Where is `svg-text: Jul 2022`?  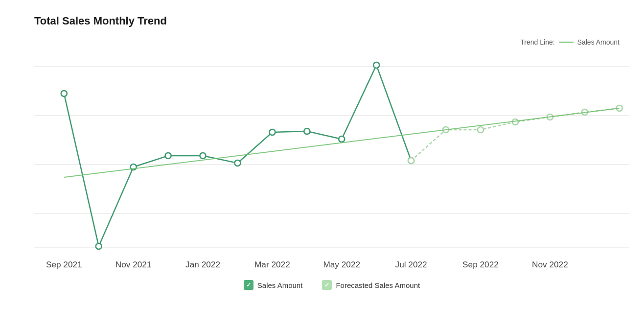
svg-text: Jul 2022 is located at coordinates (411, 264).